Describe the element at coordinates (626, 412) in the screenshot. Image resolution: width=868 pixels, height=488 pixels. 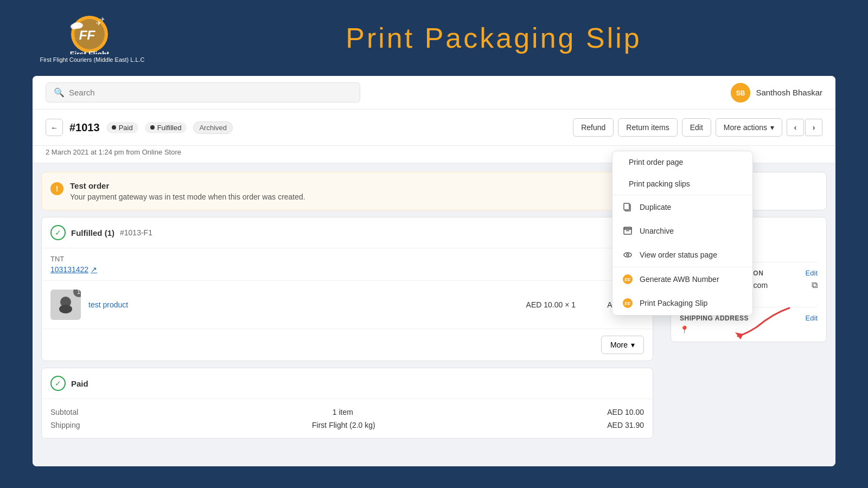
I see `subtotal-value: AED 10.00` at that location.